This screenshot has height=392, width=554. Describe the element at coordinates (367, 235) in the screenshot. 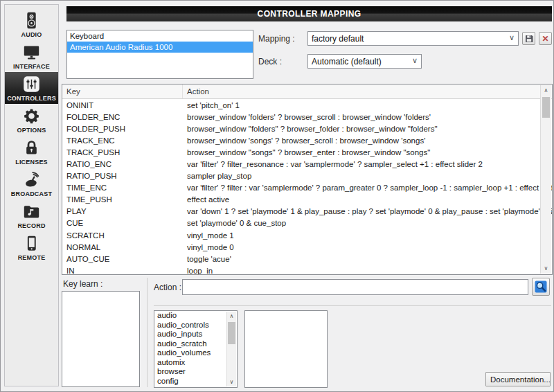

I see `action-cell: vinyl_mode 1` at that location.